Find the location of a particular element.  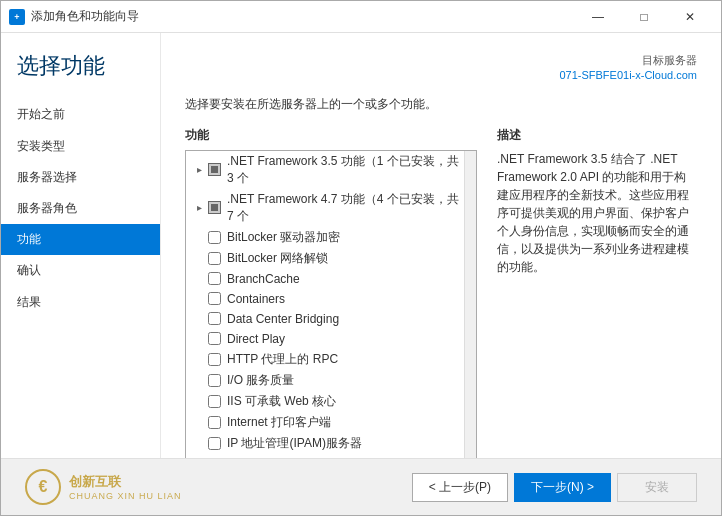

sidebar-item-server-role: 服务器角色 is located at coordinates (80, 208).